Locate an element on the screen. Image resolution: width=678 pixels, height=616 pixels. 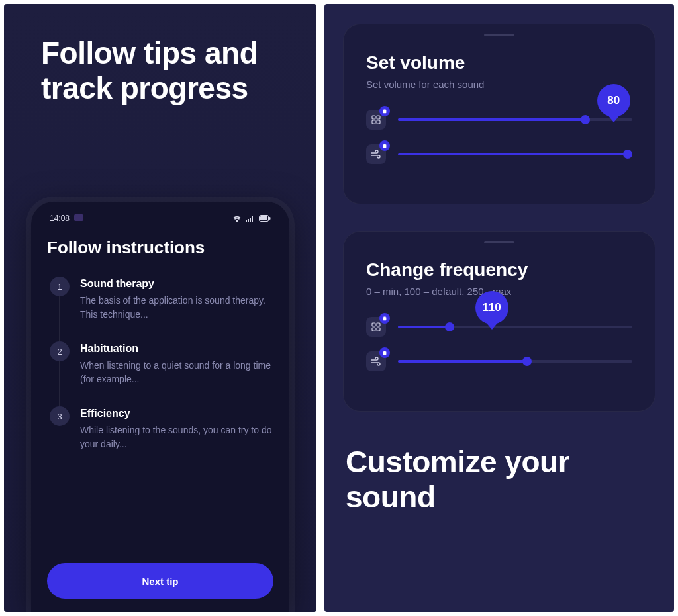
frequency-pin: 110 is located at coordinates (492, 308).